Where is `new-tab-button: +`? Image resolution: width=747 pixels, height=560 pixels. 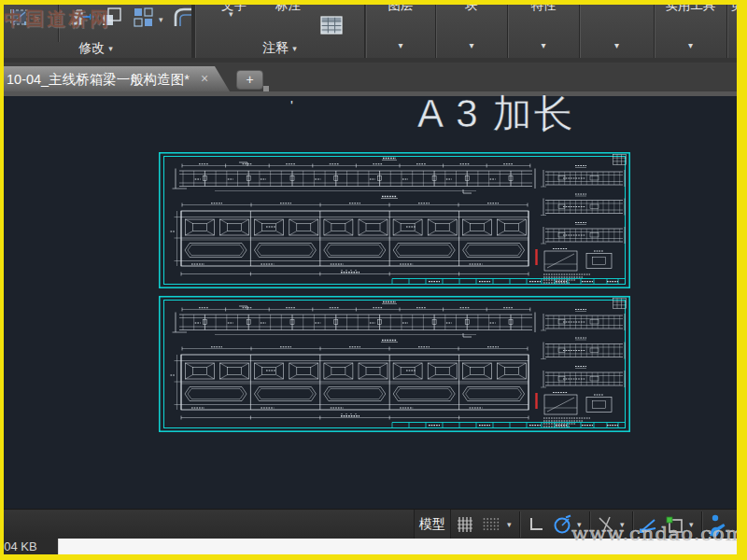
new-tab-button: + is located at coordinates (250, 80).